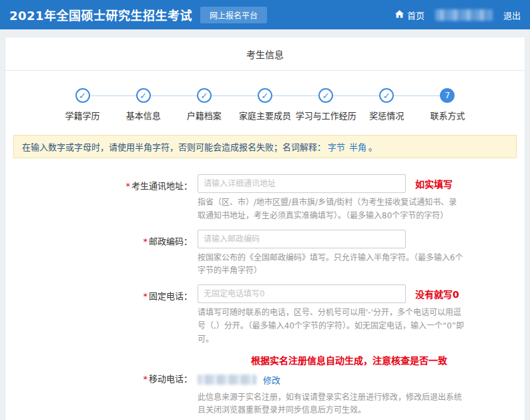 This screenshot has height=420, width=530. What do you see at coordinates (83, 115) in the screenshot?
I see `step-label: 学籍学历` at bounding box center [83, 115].